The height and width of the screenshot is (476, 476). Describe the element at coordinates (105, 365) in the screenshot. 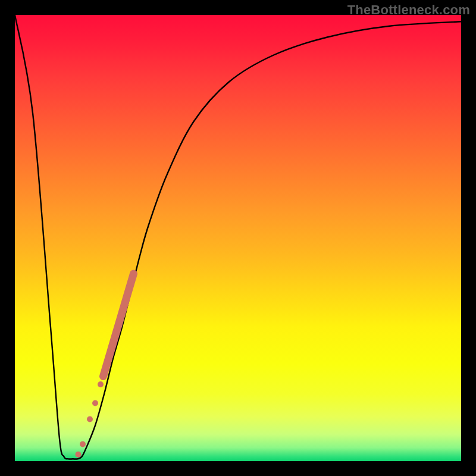

I see `highlight-markers` at that location.